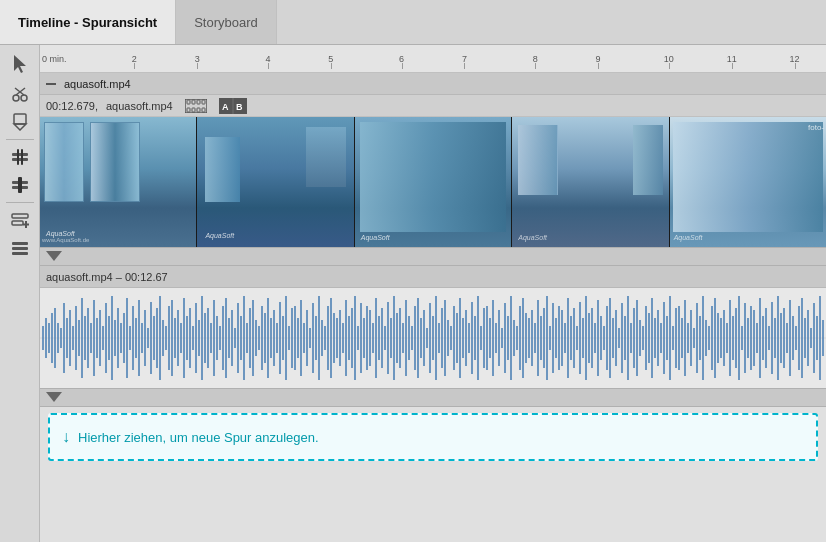 The width and height of the screenshot is (826, 542). Describe the element at coordinates (51, 84) in the screenshot. I see `collapse-video-track-icon` at that location.